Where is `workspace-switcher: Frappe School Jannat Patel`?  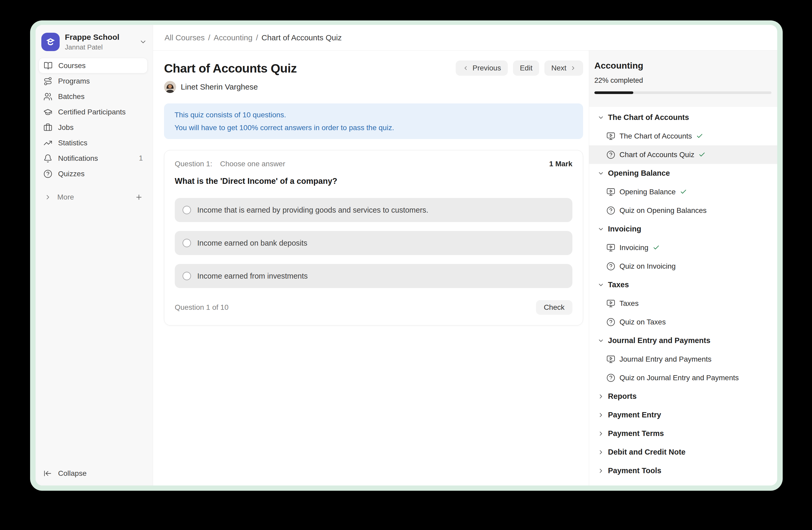
workspace-switcher: Frappe School Jannat Patel is located at coordinates (94, 41).